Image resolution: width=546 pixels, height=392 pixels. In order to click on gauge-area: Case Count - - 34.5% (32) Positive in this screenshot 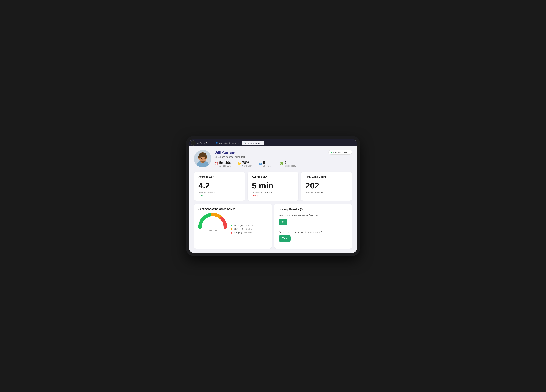, I will do `click(233, 223)`.